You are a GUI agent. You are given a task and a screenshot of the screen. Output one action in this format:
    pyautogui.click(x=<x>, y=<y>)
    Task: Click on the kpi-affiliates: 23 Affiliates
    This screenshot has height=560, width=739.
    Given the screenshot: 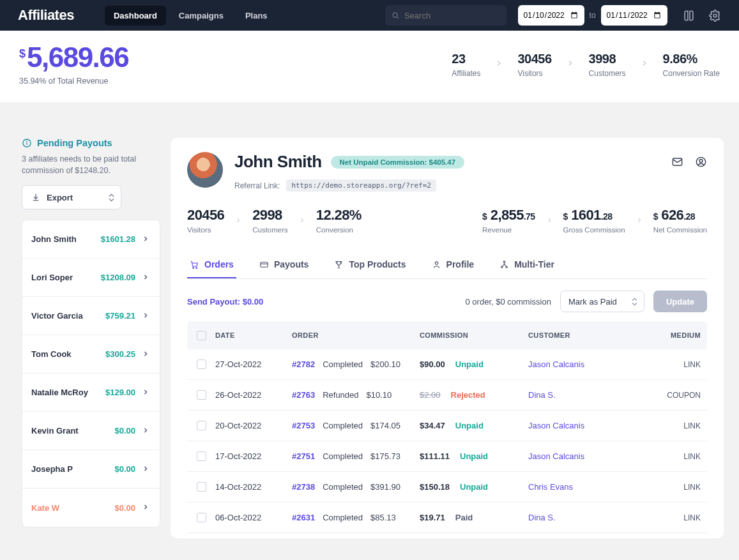 What is the action you would take?
    pyautogui.click(x=466, y=65)
    